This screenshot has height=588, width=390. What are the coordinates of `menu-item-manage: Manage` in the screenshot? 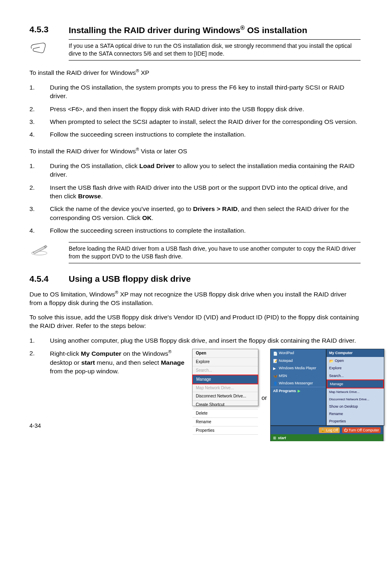 It's located at (225, 379).